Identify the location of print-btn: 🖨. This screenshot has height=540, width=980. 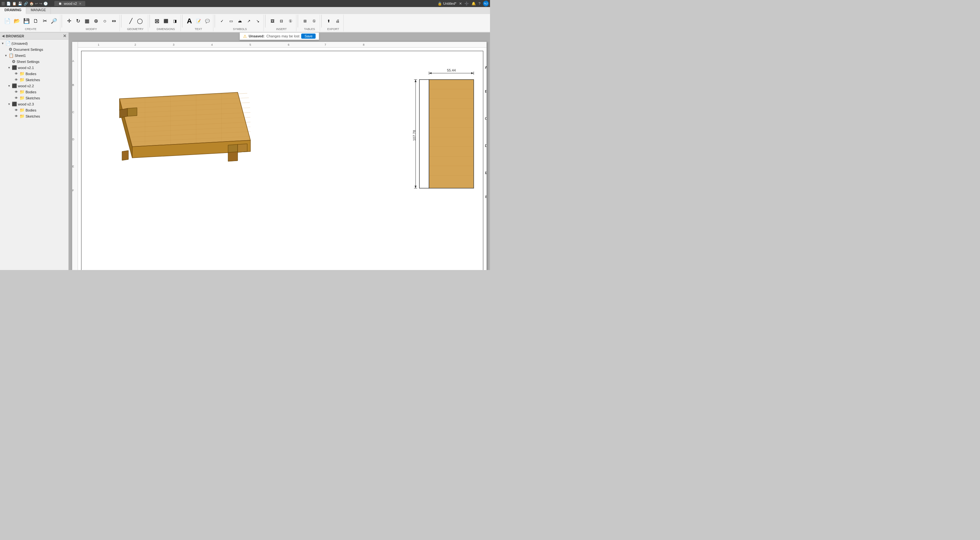
(338, 21).